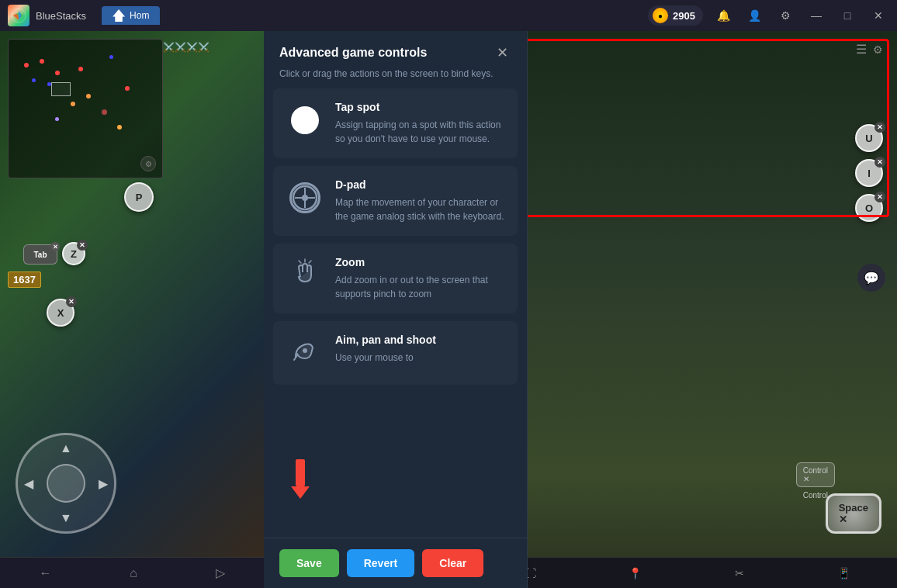 The height and width of the screenshot is (588, 897). What do you see at coordinates (396, 123) in the screenshot?
I see `tap-spot-card: Tap spot Assign tapping on a spot with t…` at bounding box center [396, 123].